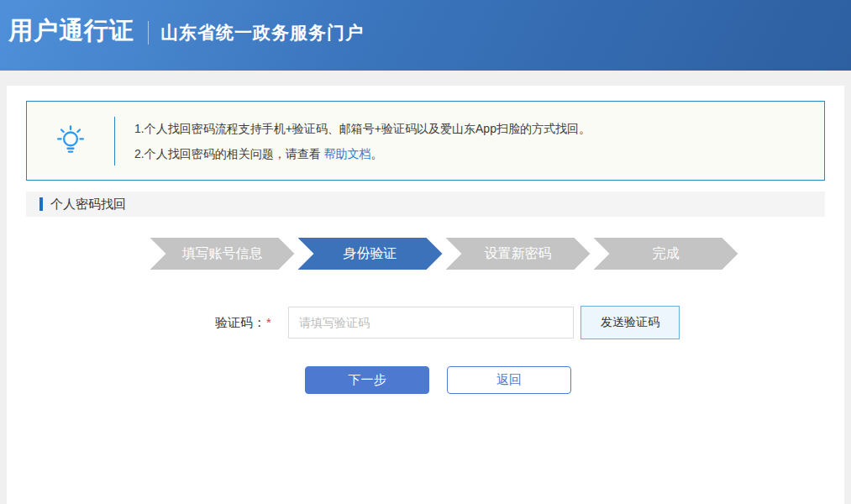 This screenshot has width=851, height=504. What do you see at coordinates (148, 33) in the screenshot?
I see `header-title-divider` at bounding box center [148, 33].